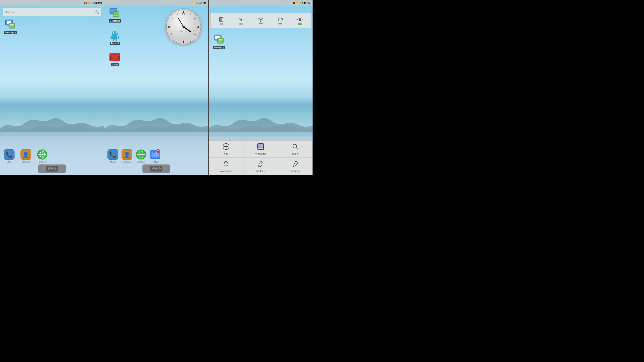 The image size is (644, 362). Describe the element at coordinates (104, 87) in the screenshot. I see `separator-left-mid` at that location.